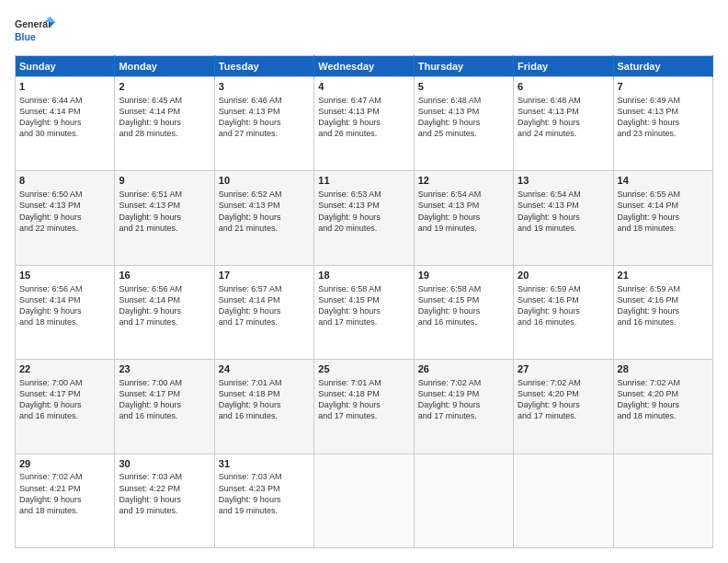 The image size is (728, 563). Describe the element at coordinates (265, 276) in the screenshot. I see `day-number: 17` at that location.